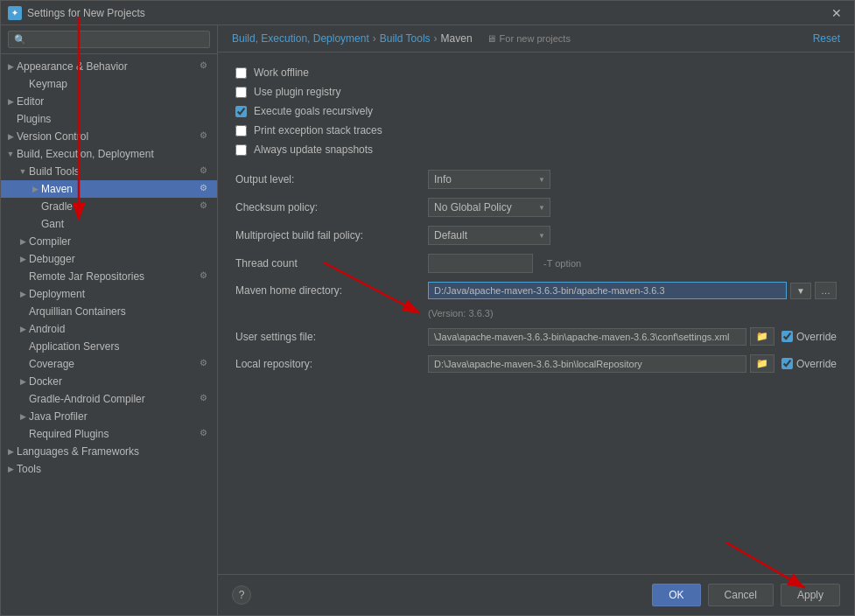 This screenshot has width=855, height=616. I want to click on sidebar-item-build-execution: ▼ Build, Execution, Deployment, so click(109, 154).